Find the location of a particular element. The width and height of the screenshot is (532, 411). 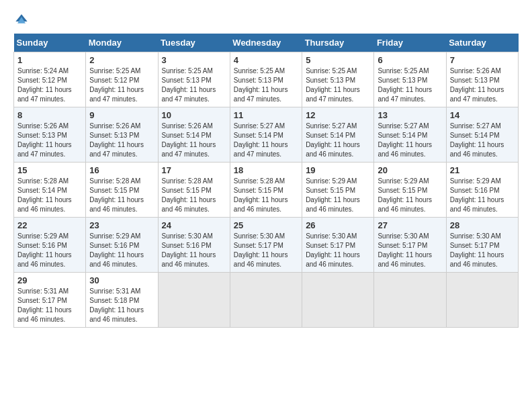

calendar-cell: 28Sunrise: 5:30 AM Sunset: 5:17 PM Dayli… is located at coordinates (482, 245).